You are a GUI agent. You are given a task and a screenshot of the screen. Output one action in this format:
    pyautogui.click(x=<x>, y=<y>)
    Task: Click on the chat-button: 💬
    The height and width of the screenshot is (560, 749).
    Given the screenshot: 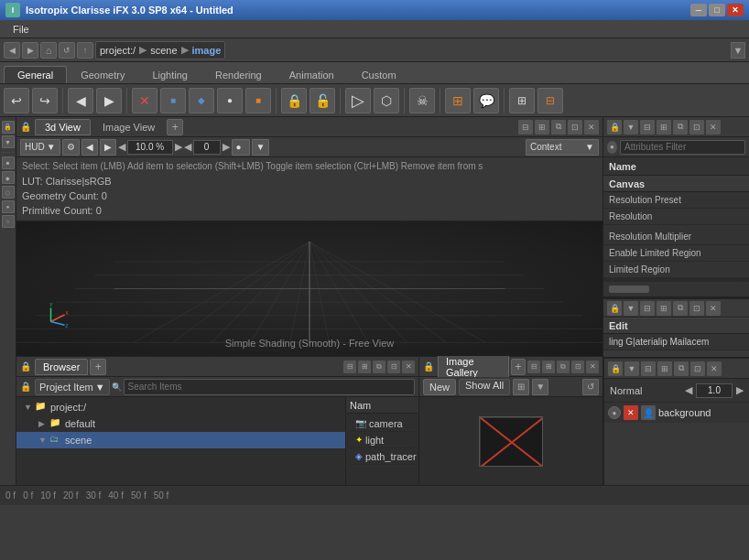 What is the action you would take?
    pyautogui.click(x=486, y=101)
    